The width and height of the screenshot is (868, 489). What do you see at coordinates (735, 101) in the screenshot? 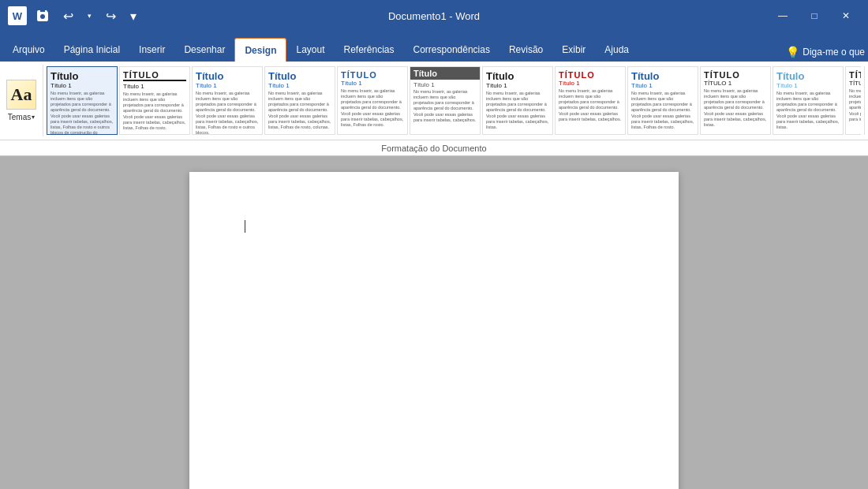
I see `theme-card-10: TÍTULO TÍTULO 1 No menu Inserir, as gale…` at bounding box center [735, 101].